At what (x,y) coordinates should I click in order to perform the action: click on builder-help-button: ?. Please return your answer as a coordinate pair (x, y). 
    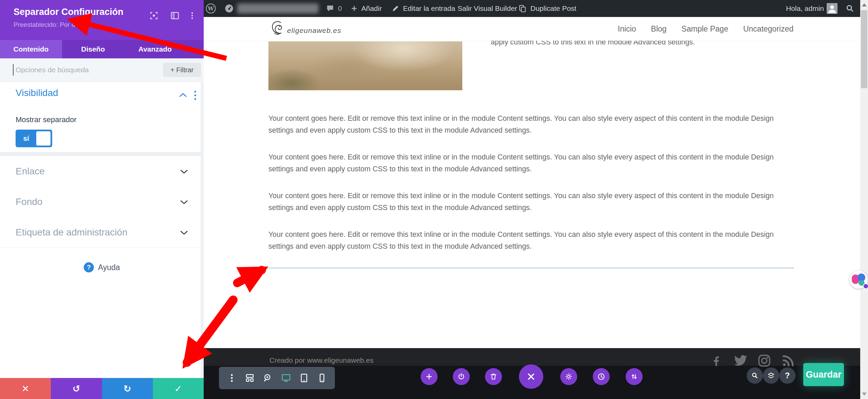
    Looking at the image, I should click on (787, 376).